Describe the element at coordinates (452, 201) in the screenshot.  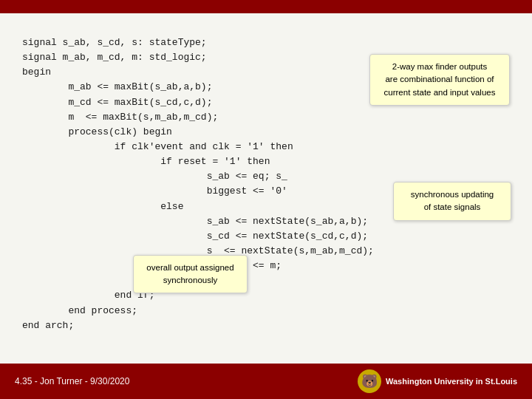
I see `tooltip-sync-text: synchronous updating of state signals` at that location.